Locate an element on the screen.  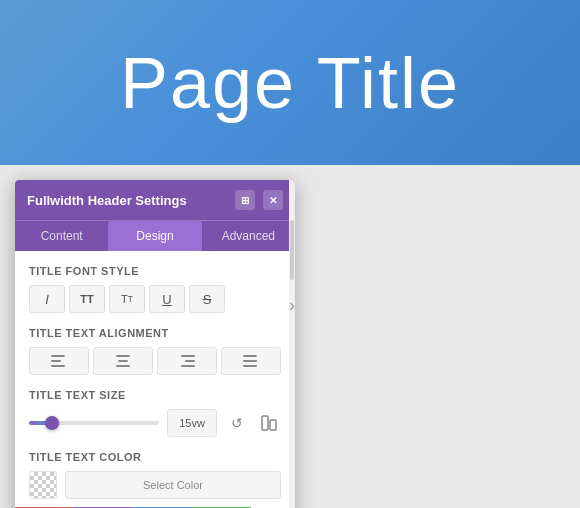
scrollbar is located at coordinates (292, 344).